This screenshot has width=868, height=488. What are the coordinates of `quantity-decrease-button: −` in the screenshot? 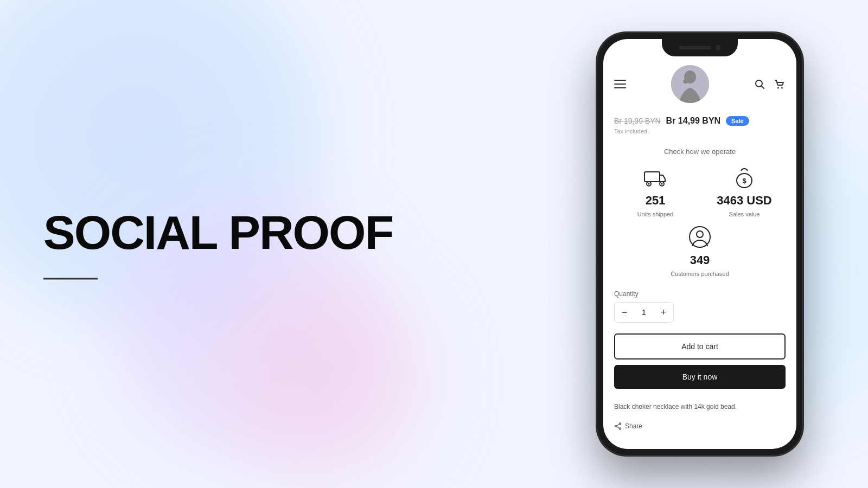 It's located at (624, 312).